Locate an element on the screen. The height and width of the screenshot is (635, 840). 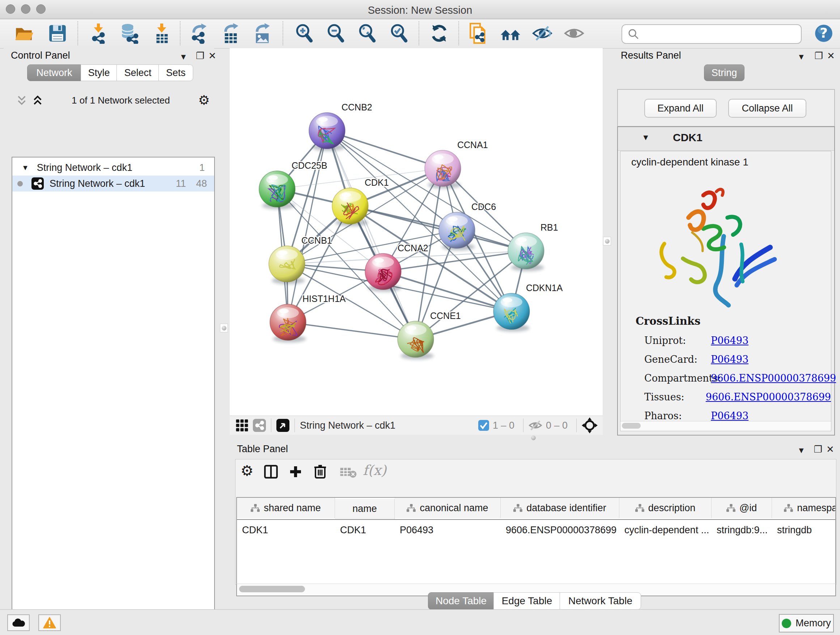
table-function-builder-icon: f(x) is located at coordinates (374, 470).